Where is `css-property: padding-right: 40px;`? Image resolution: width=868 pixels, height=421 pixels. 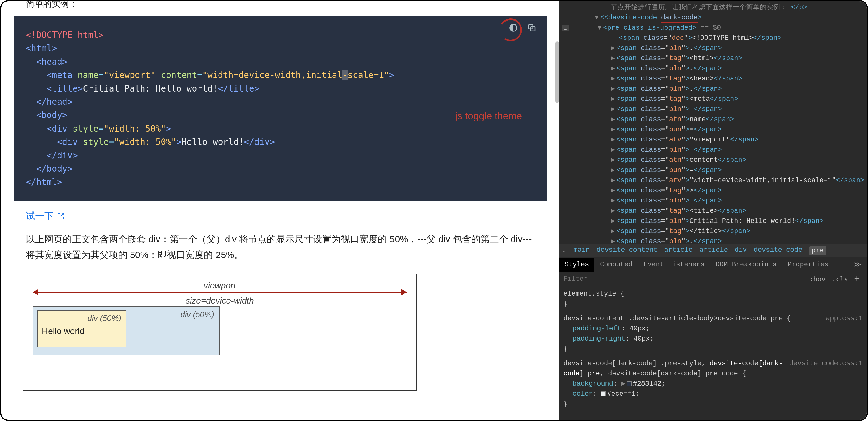
css-property: padding-right: 40px; is located at coordinates (713, 339).